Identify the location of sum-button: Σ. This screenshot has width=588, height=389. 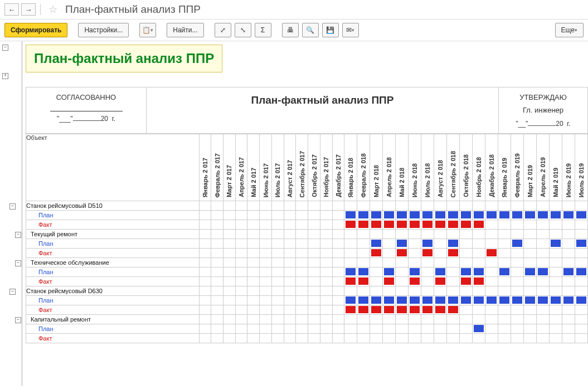
(263, 30).